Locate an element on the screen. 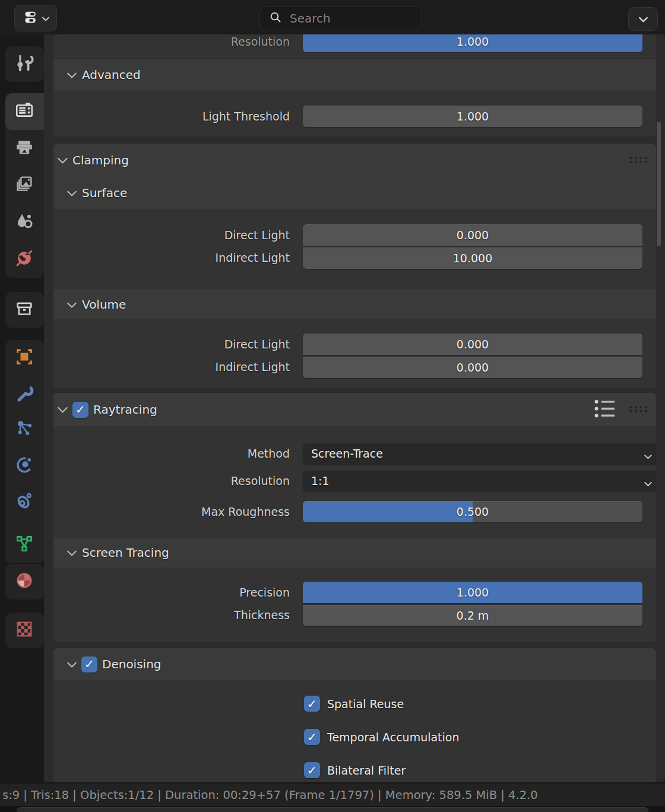  properties-tab-strip is located at coordinates (22, 408).